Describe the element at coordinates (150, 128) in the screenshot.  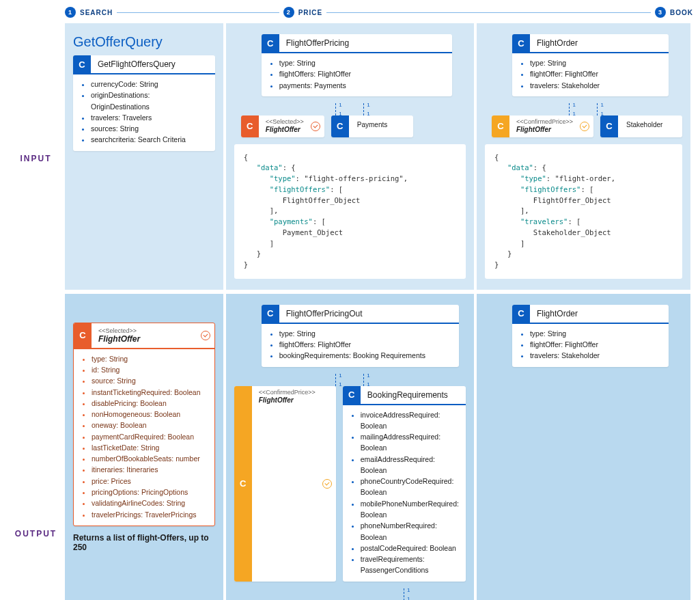
I see `attr-item: sources: String` at that location.